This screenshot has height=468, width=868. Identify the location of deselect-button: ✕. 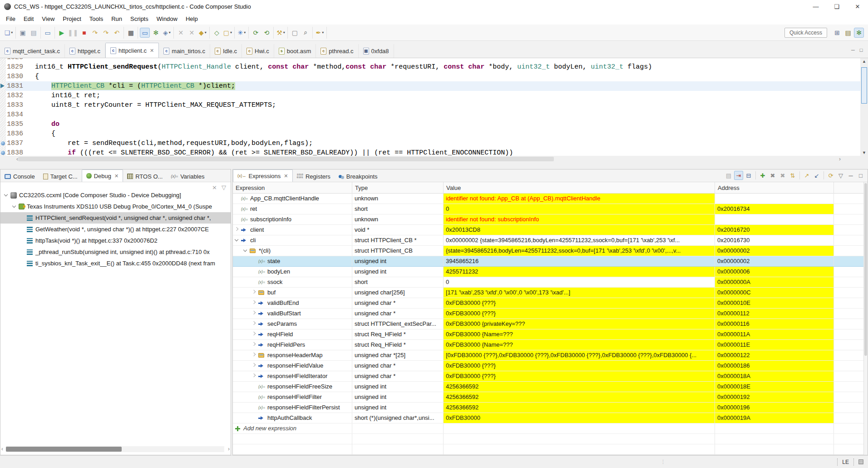
(181, 33).